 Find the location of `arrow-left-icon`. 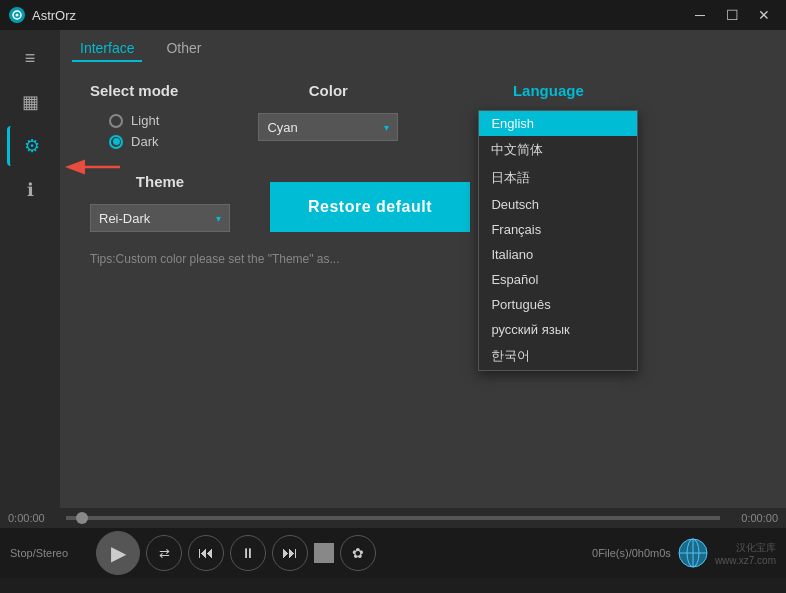

arrow-left-icon is located at coordinates (92, 170).